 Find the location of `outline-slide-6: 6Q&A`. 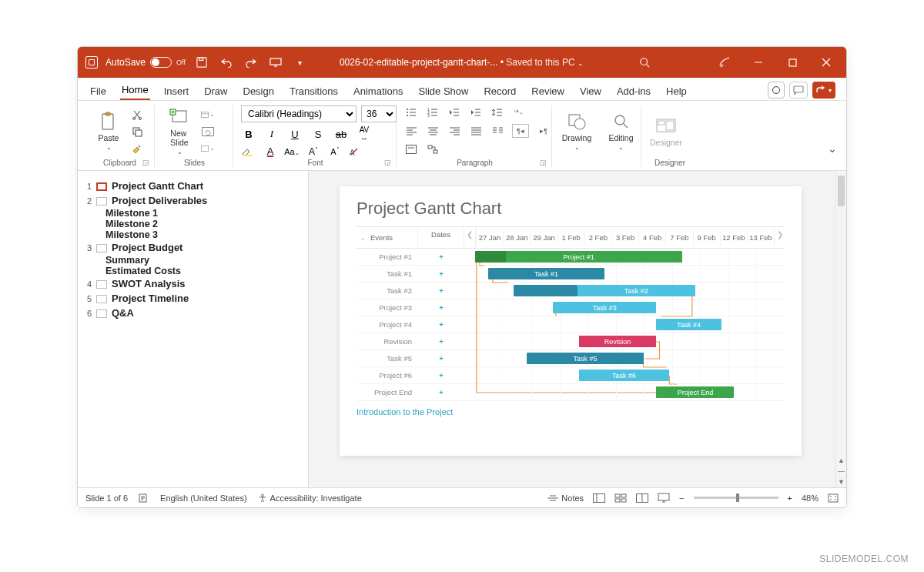

outline-slide-6: 6Q&A is located at coordinates (191, 313).